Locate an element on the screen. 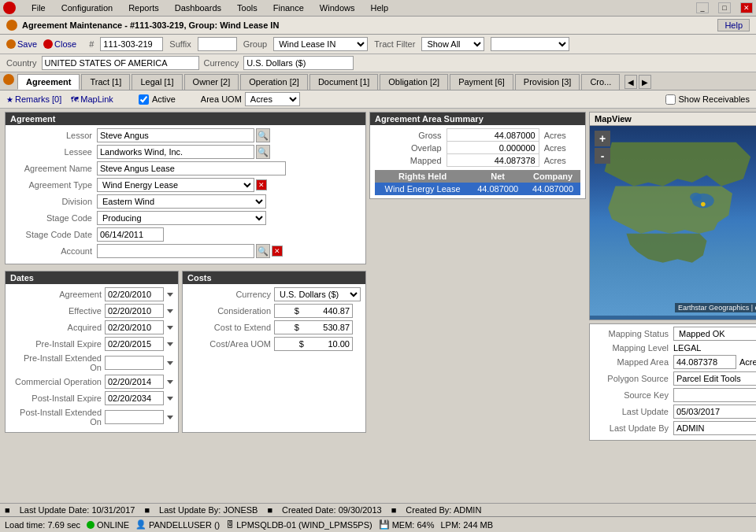 The width and height of the screenshot is (756, 532). bottom-status-bar: Load time: 7.69 sec ONLINE 👤 PANDELLUSER… is located at coordinates (378, 524).